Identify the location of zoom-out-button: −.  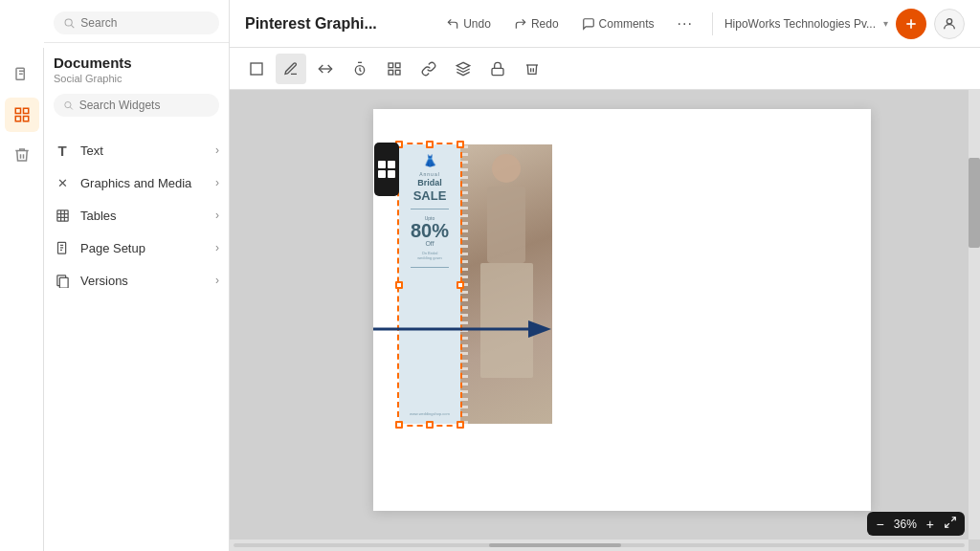
(880, 524).